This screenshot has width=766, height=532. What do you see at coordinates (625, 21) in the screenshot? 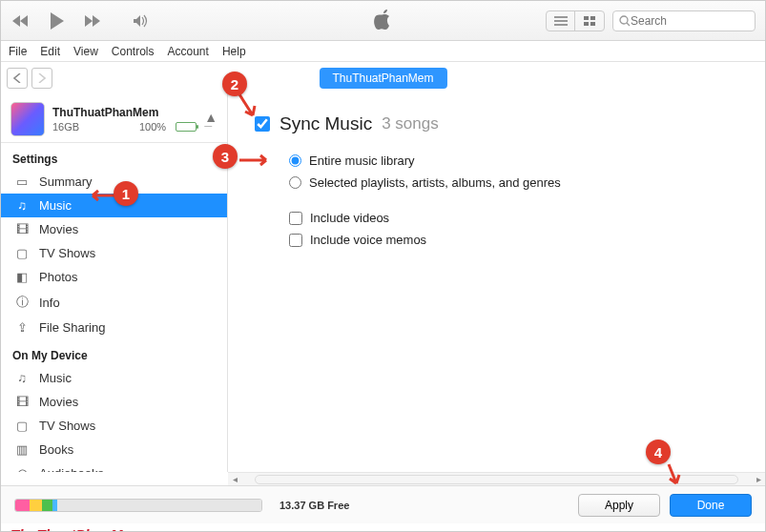
I see `search-icon` at bounding box center [625, 21].